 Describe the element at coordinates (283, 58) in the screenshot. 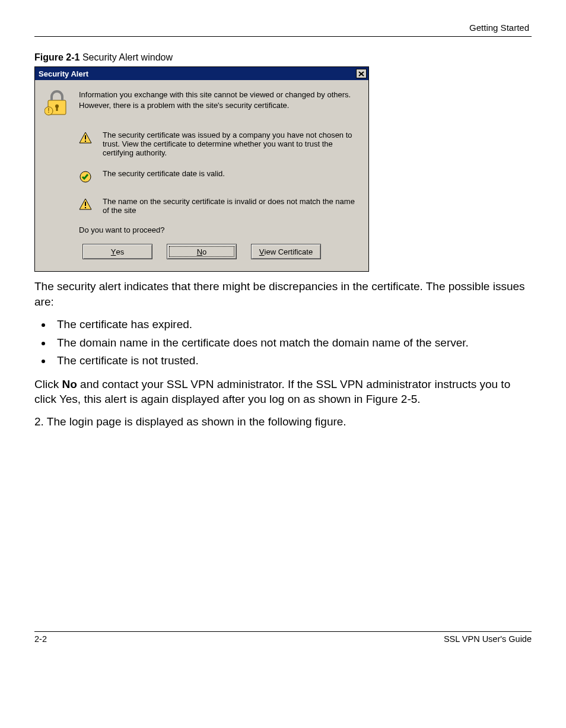

I see `figure-caption: Figure 2-1 Security Alert window` at that location.